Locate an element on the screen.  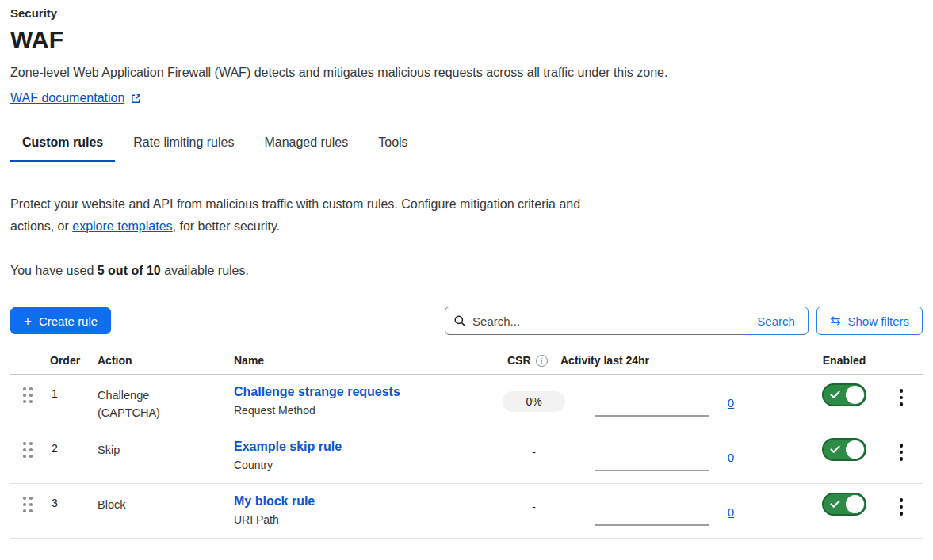
breadcrumb-security: Security is located at coordinates (466, 13).